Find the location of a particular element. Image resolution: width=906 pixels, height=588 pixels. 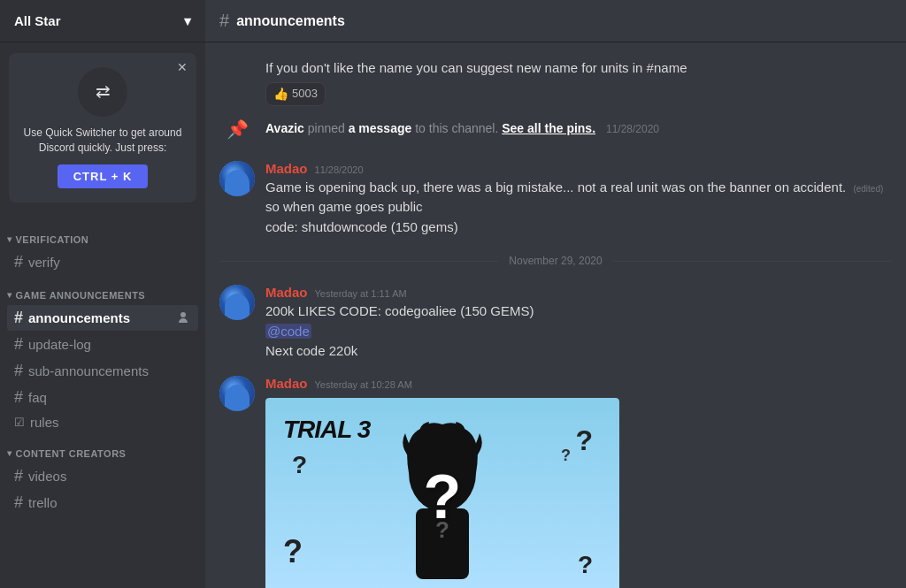

channel-header-hash-icon: # is located at coordinates (225, 21).